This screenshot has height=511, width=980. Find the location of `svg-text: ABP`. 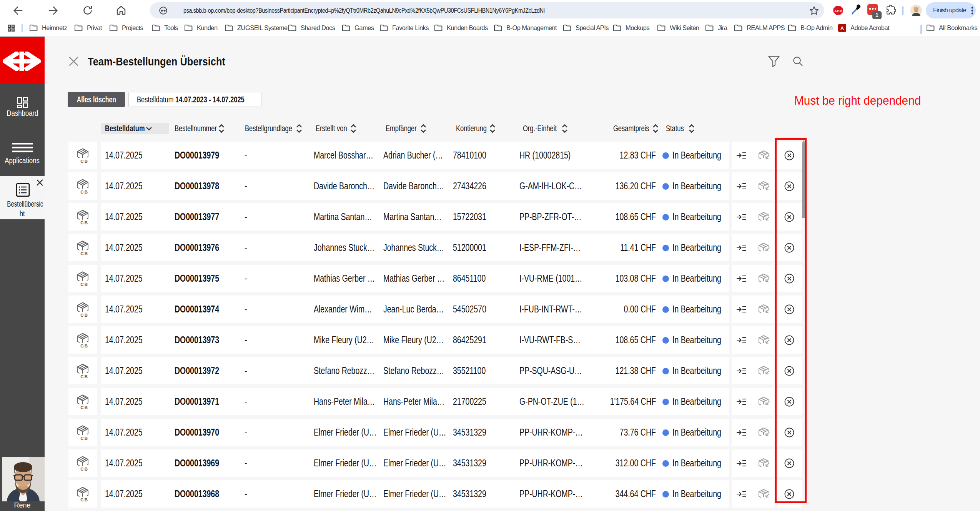

svg-text: ABP is located at coordinates (838, 11).